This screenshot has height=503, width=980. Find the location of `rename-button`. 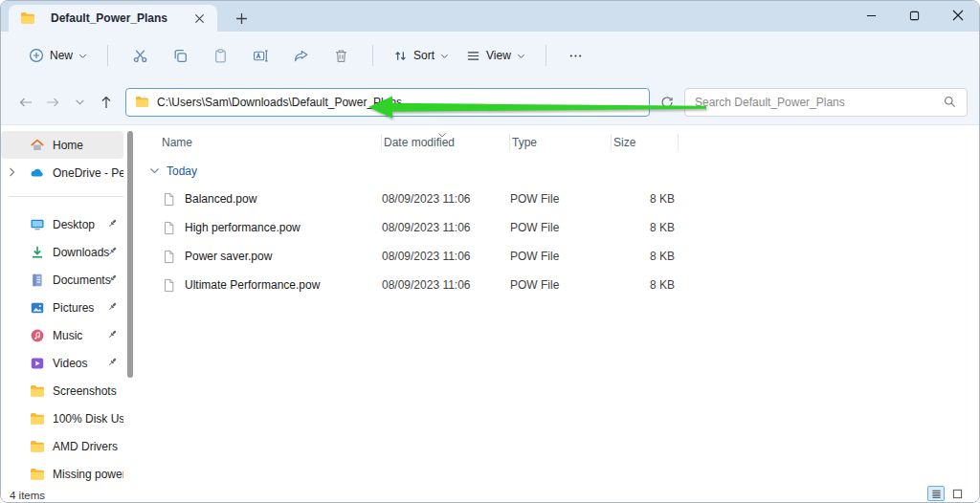

rename-button is located at coordinates (260, 55).